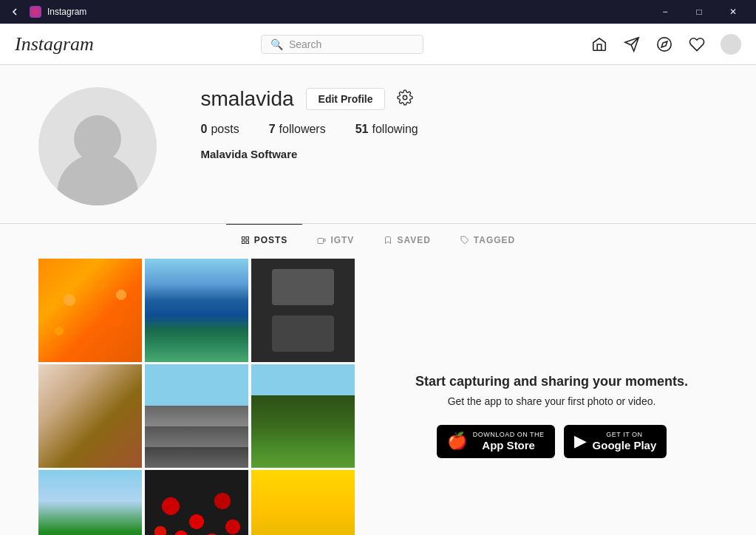  Describe the element at coordinates (551, 381) in the screenshot. I see `cta-title: Start capturing and sharing your moments…` at that location.